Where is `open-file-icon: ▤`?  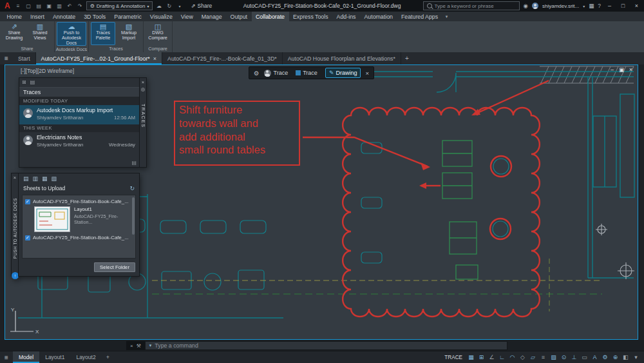 open-file-icon: ▤ is located at coordinates (39, 6).